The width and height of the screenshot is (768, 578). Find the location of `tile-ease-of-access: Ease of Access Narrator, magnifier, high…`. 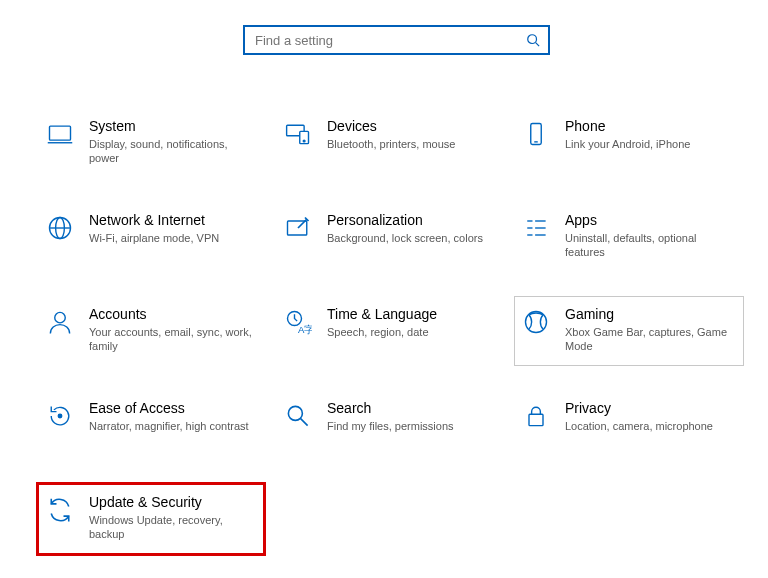

tile-ease-of-access: Ease of Access Narrator, magnifier, high… is located at coordinates (153, 425).